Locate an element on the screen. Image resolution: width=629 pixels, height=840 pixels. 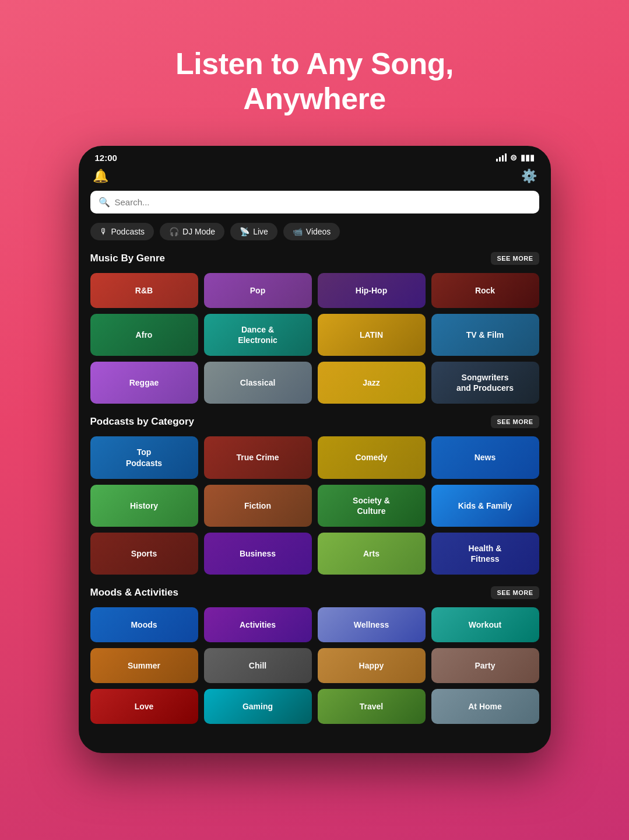
card-moods_activities-1: Activities is located at coordinates (258, 625).